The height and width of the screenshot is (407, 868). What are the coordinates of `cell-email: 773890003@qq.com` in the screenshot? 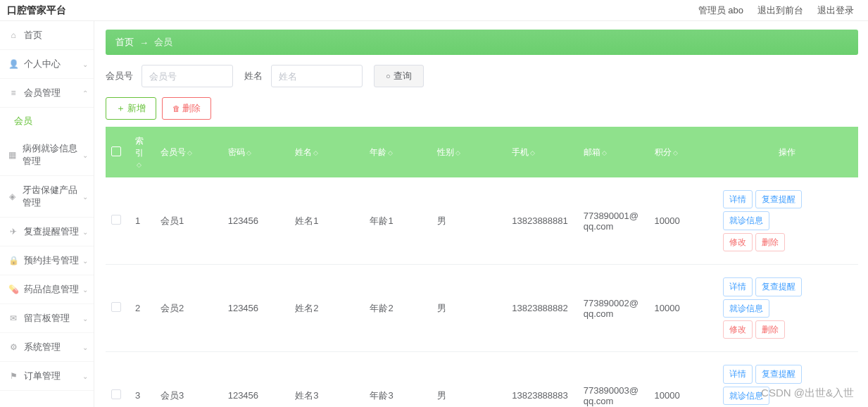 It's located at (614, 380).